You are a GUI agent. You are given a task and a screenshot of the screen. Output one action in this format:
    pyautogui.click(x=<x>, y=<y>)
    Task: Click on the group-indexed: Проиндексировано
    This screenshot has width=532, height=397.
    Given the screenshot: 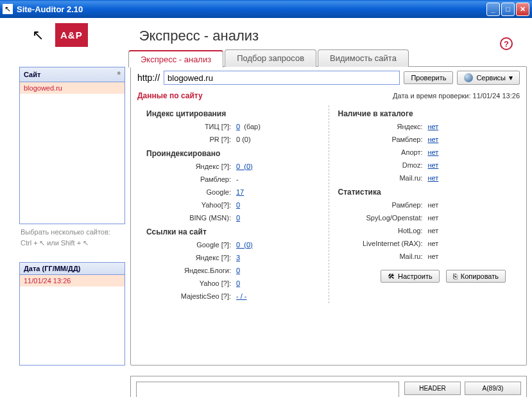 What is the action you would take?
    pyautogui.click(x=233, y=154)
    